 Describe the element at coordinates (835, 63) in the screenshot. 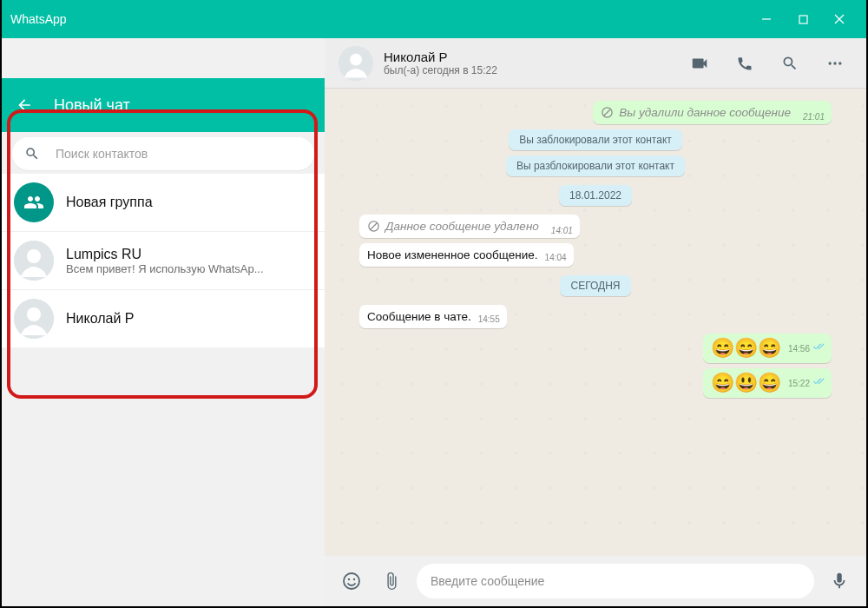

I see `chat-menu-button` at that location.